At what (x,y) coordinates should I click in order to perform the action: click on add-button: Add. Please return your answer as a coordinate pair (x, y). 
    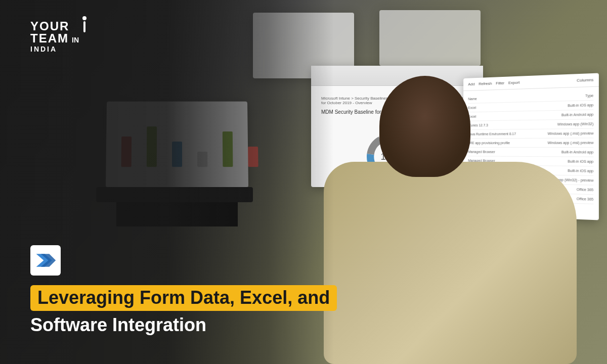
    Looking at the image, I should click on (471, 84).